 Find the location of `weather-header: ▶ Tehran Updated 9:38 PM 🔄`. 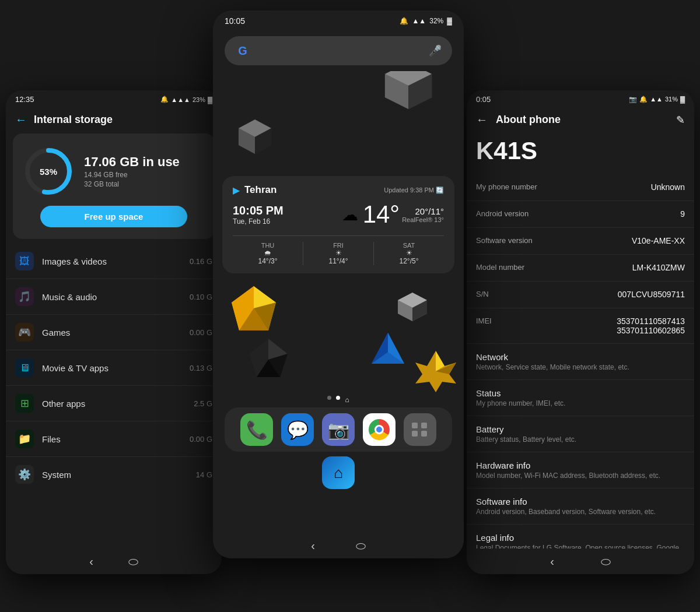

weather-header: ▶ Tehran Updated 9:38 PM 🔄 is located at coordinates (338, 190).